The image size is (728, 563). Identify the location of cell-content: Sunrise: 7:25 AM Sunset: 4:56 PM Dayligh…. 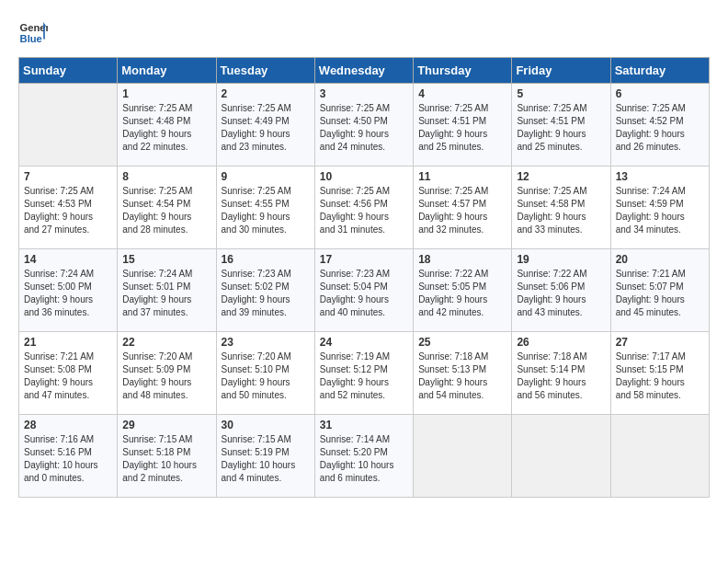
(364, 211).